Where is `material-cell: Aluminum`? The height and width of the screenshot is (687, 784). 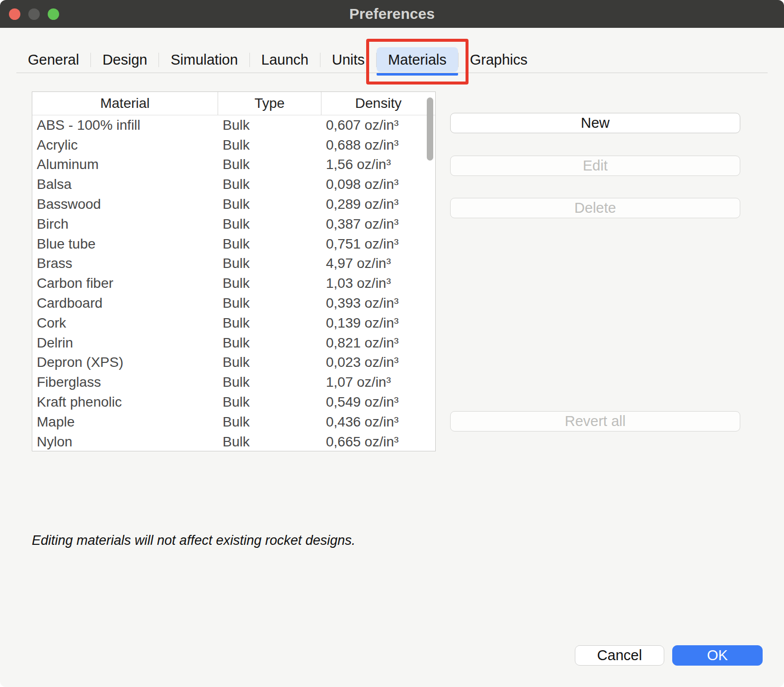
material-cell: Aluminum is located at coordinates (125, 165).